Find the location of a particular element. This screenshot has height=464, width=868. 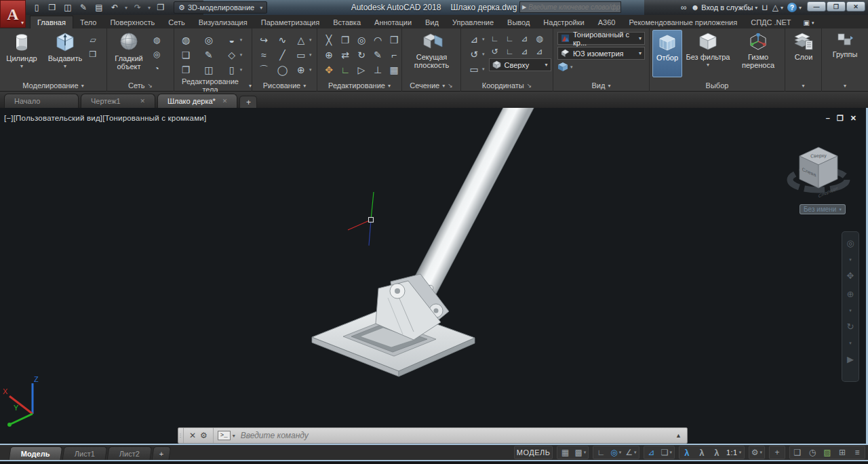

panel-label-solid-editing: Редактирование тела ▾ is located at coordinates (213, 85).